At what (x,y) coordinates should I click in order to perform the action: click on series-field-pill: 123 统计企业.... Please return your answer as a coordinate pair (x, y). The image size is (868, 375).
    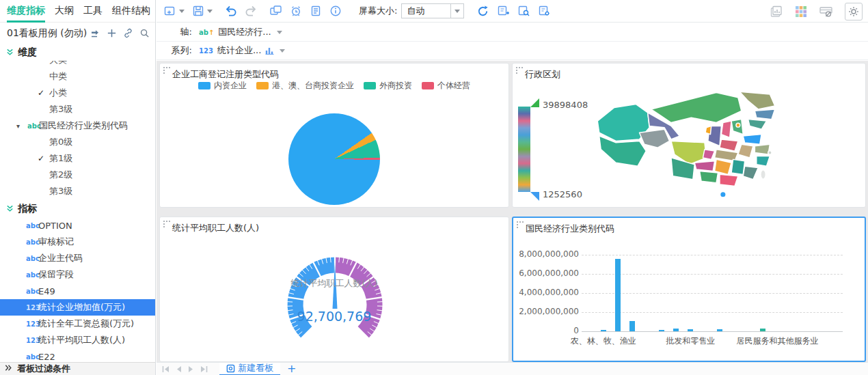
    Looking at the image, I should click on (242, 51).